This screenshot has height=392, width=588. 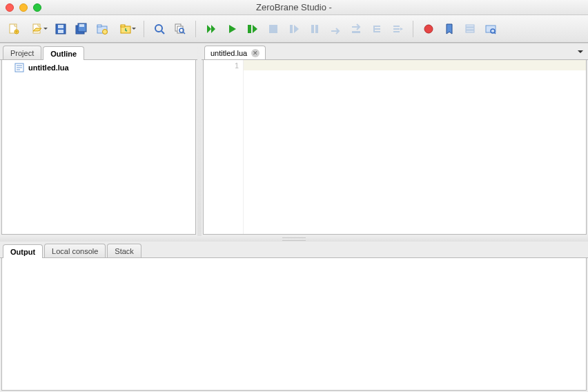 What do you see at coordinates (429, 29) in the screenshot?
I see `breakpoint-icon` at bounding box center [429, 29].